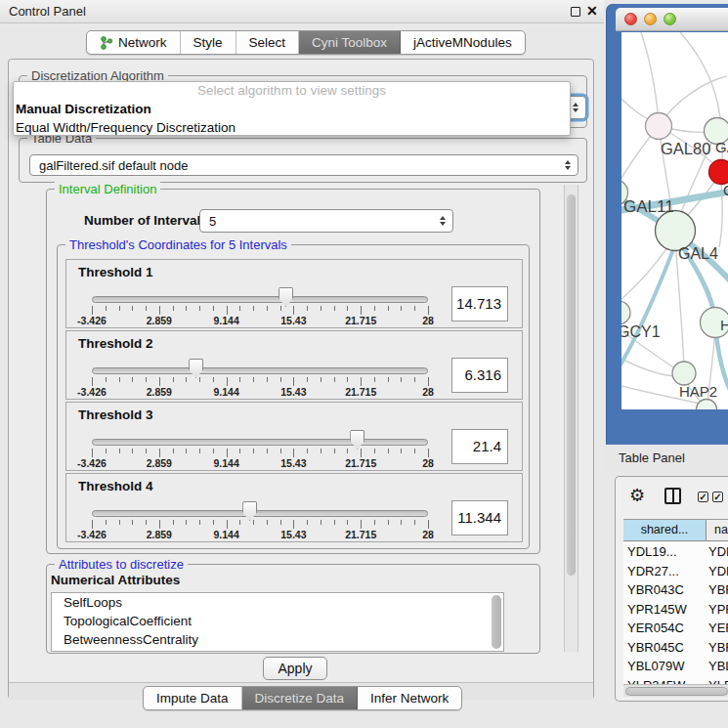 The height and width of the screenshot is (728, 728). I want to click on network-node-label: GCY1, so click(641, 332).